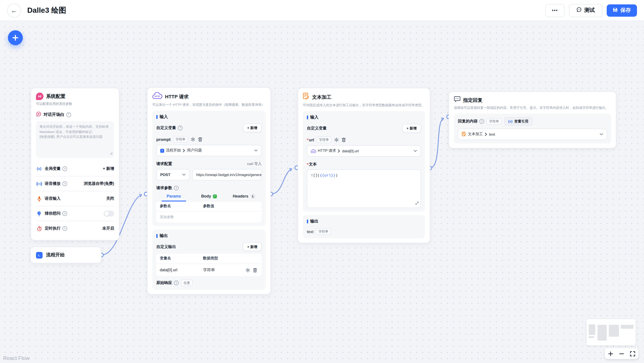 The image size is (644, 363). Describe the element at coordinates (473, 100) in the screenshot. I see `node-title: 指定回复` at that location.